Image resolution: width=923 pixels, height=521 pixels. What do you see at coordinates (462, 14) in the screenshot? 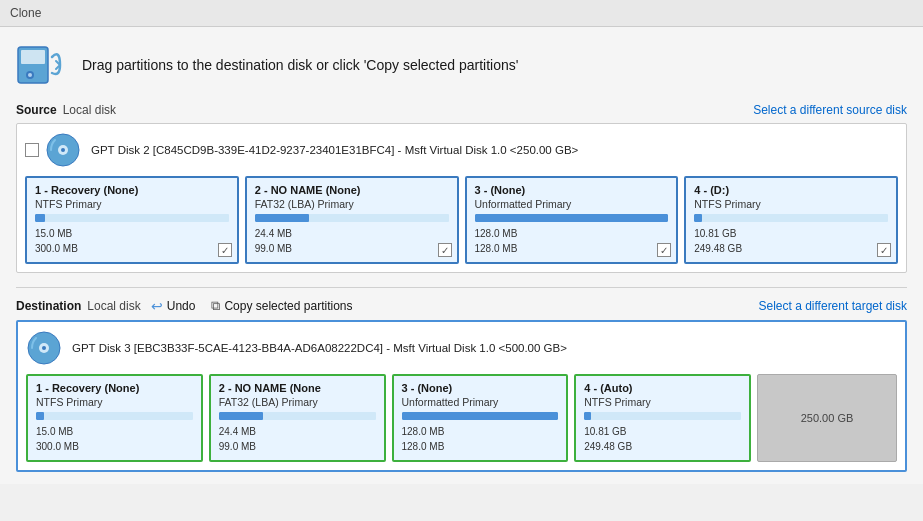
I see `title-bar: Clone` at bounding box center [462, 14].